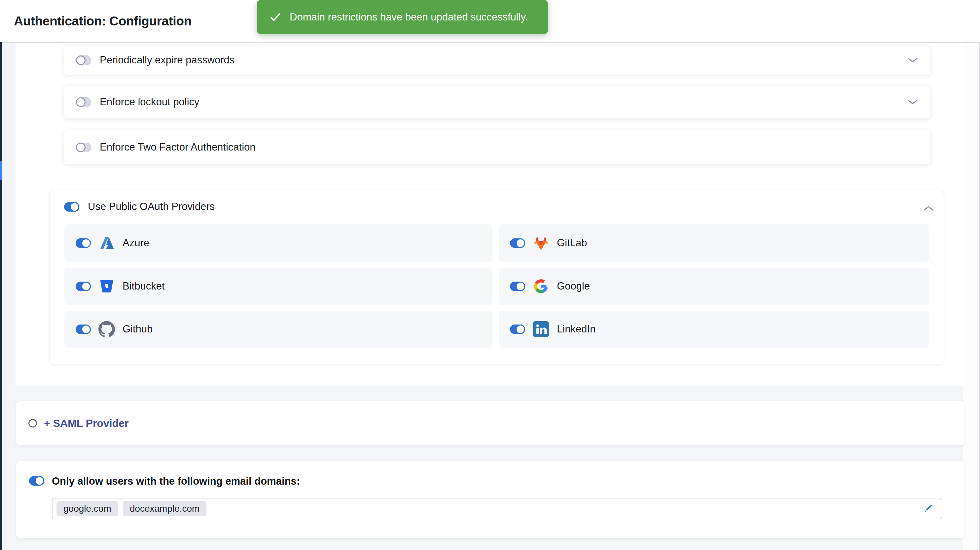 This screenshot has height=550, width=980. Describe the element at coordinates (1, 296) in the screenshot. I see `collapsed-sidebar-edge` at that location.